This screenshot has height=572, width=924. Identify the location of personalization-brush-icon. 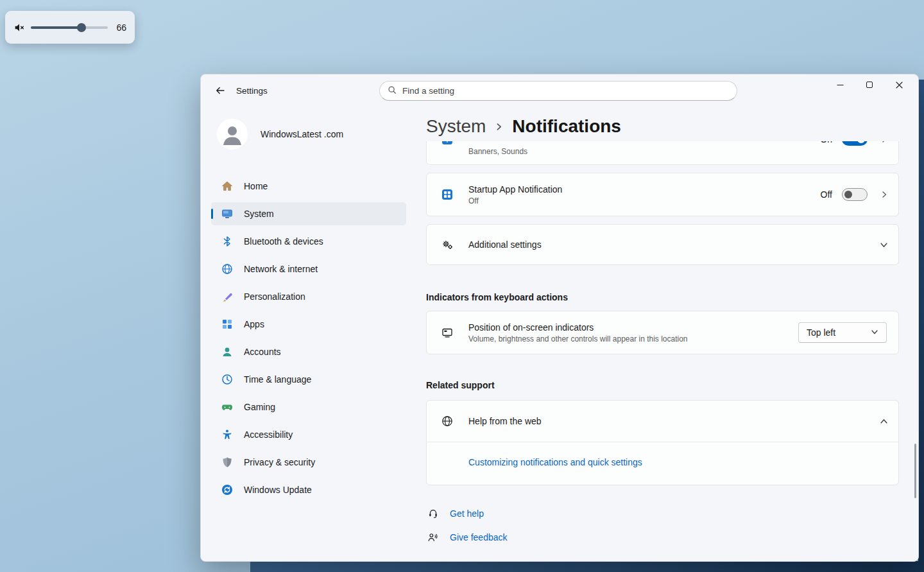
(227, 297).